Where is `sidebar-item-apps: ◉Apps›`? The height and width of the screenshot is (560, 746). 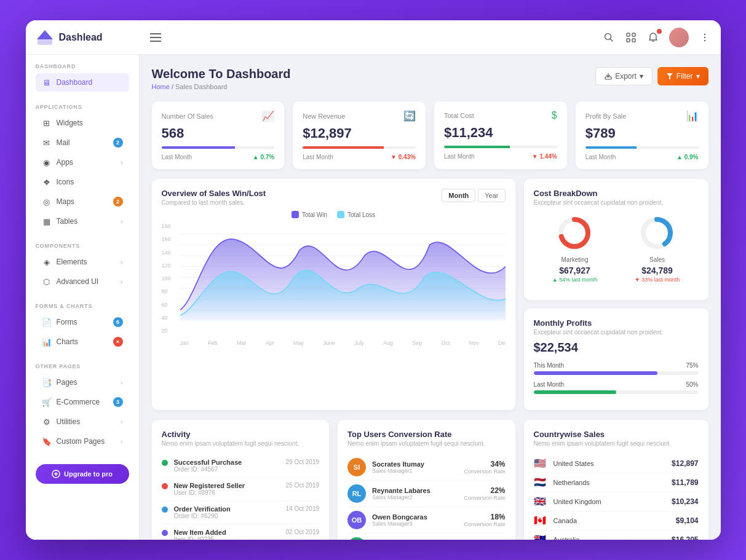 sidebar-item-apps: ◉Apps› is located at coordinates (82, 162).